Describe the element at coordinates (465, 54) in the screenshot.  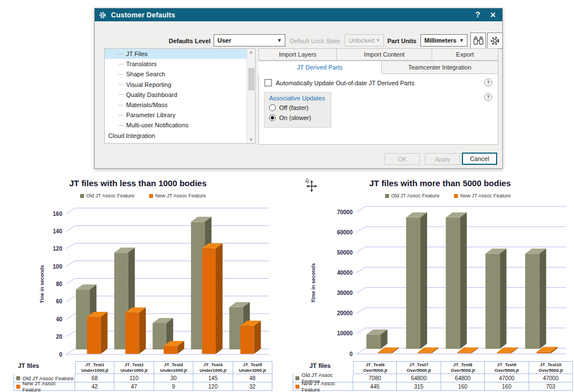
I see `tab-export: Export` at that location.